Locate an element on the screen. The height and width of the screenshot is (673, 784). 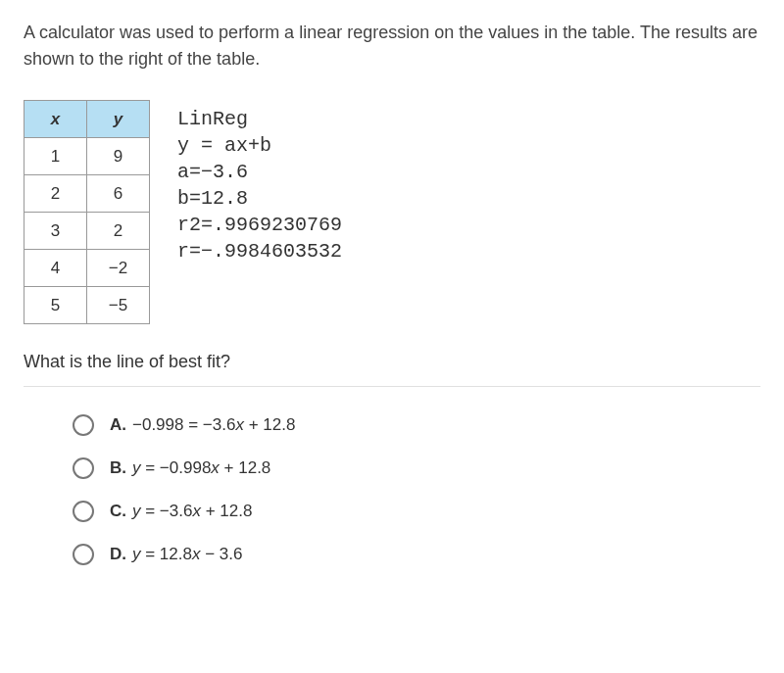
linreg-line: LinReg is located at coordinates (260, 120).